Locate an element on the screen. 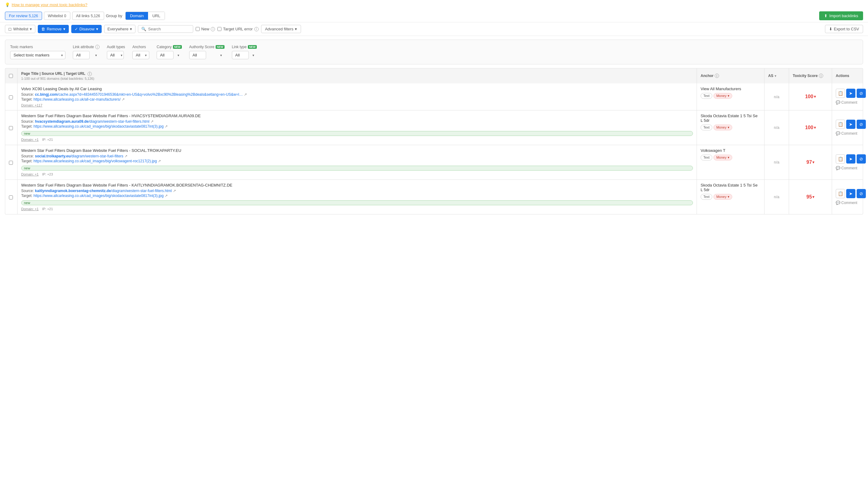 The height and width of the screenshot is (478, 868). toxicity-info-icon: i is located at coordinates (821, 76).